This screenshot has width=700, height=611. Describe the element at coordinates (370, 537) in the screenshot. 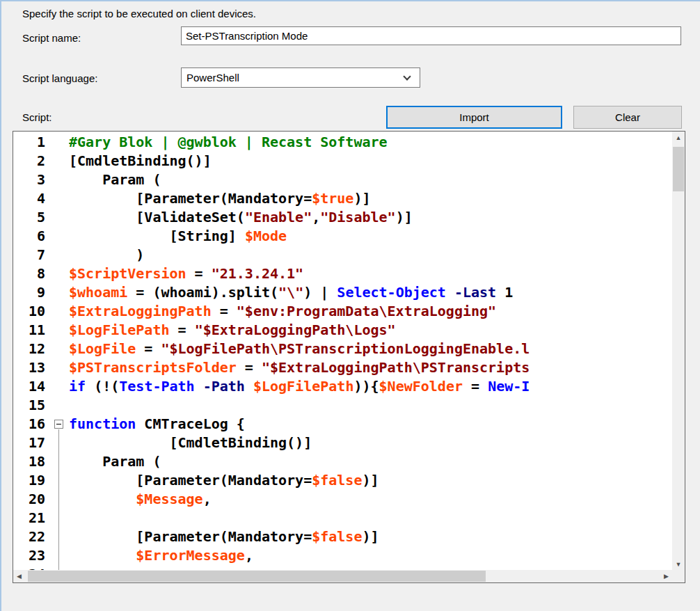

I see `code-text: [Parameter(Mandatory=$false)]` at that location.